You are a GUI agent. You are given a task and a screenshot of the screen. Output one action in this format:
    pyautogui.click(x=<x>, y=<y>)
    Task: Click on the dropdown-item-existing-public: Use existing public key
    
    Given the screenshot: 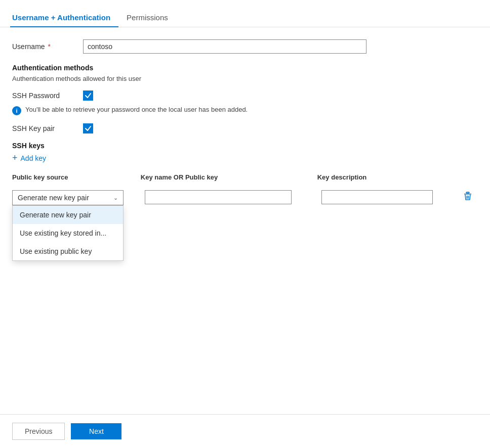 What is the action you would take?
    pyautogui.click(x=68, y=251)
    